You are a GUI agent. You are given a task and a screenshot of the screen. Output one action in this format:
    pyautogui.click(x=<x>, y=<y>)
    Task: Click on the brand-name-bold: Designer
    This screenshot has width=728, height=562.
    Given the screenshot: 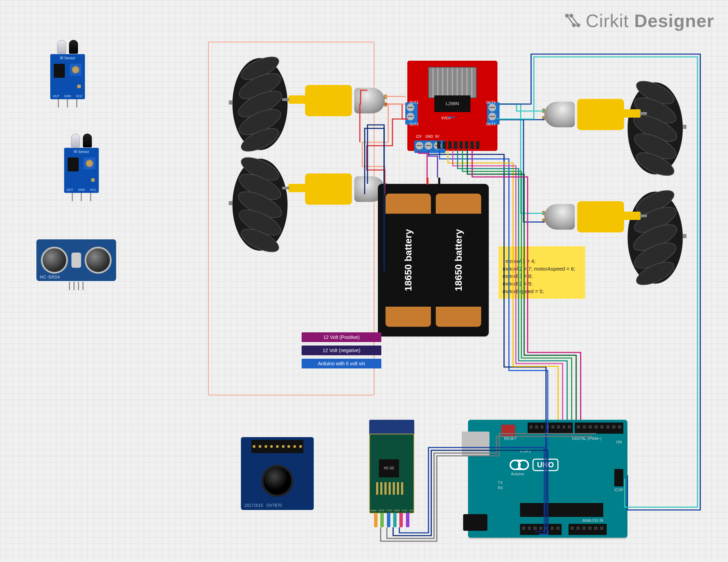 What is the action you would take?
    pyautogui.click(x=674, y=21)
    